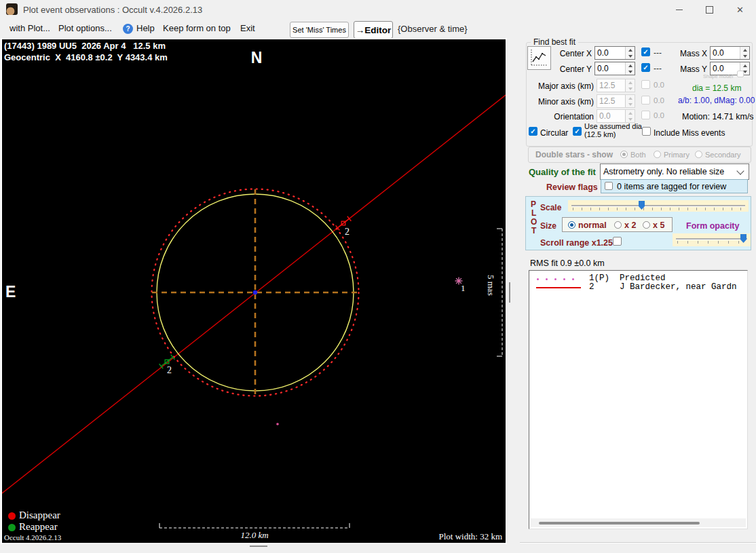 Image resolution: width=756 pixels, height=553 pixels. I want to click on size-x2-label: x 2, so click(630, 225).